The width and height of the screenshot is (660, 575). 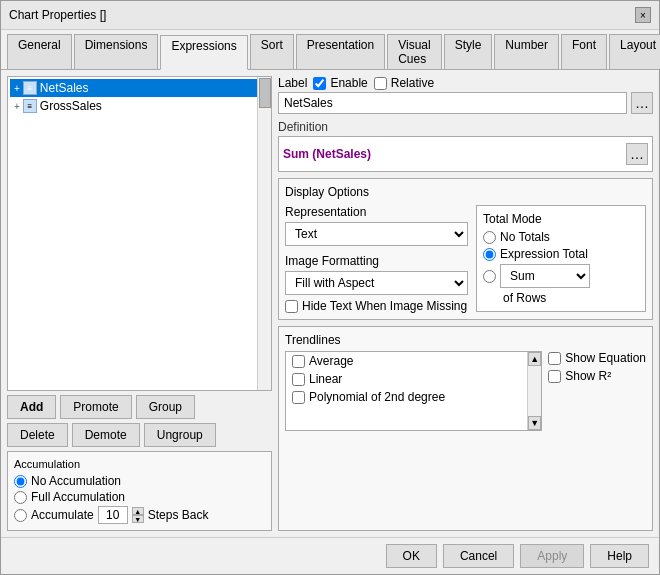 I want to click on tab-presentation: Presentation, so click(x=340, y=52).